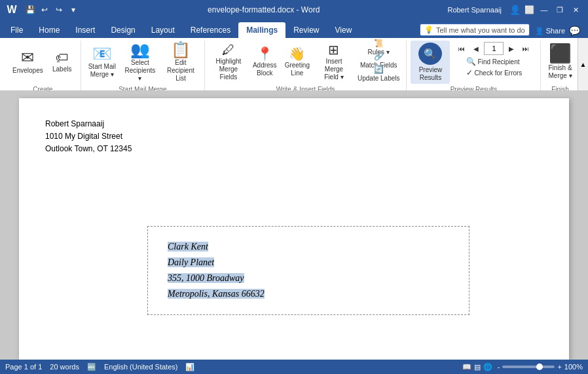 The image size is (588, 374). What do you see at coordinates (474, 68) in the screenshot?
I see `ribbon-group-preview: 🔍 PreviewResults ⏮ ◀ ▶ ⏭ 🔍` at bounding box center [474, 68].